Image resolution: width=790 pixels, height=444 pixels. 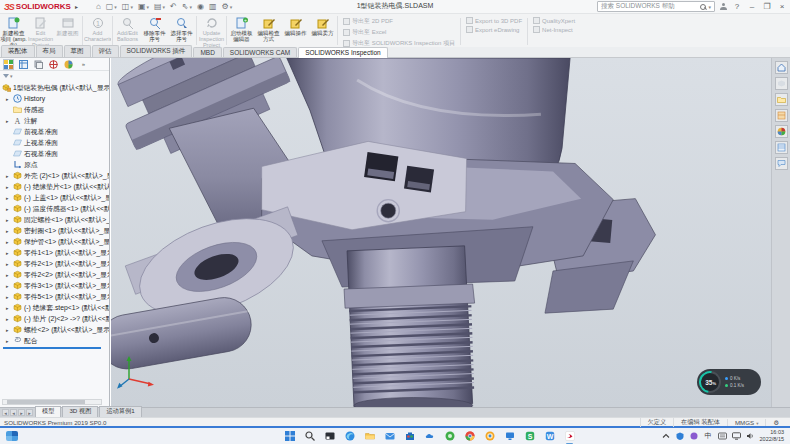 I want to click on tree-item: ▸密封圈<1> (默认<<默认>_显示状, so click(x=54, y=230).